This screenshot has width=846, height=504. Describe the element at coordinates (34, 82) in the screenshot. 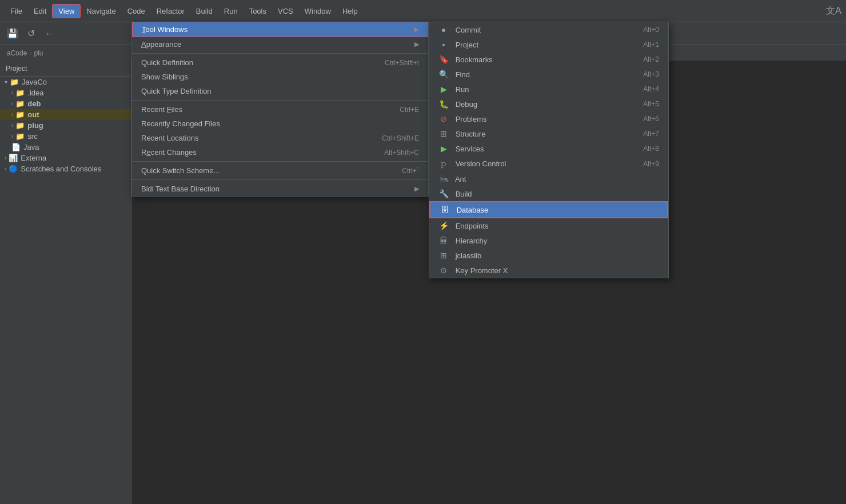

I see `tree-label: JavaCo` at that location.